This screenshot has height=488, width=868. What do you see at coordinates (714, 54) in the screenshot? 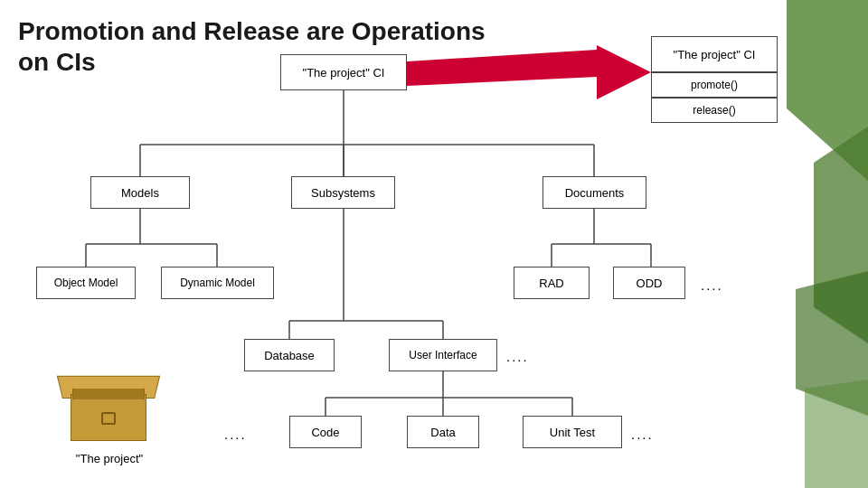
I see `project-ci-right-box: "The project" CI` at bounding box center [714, 54].